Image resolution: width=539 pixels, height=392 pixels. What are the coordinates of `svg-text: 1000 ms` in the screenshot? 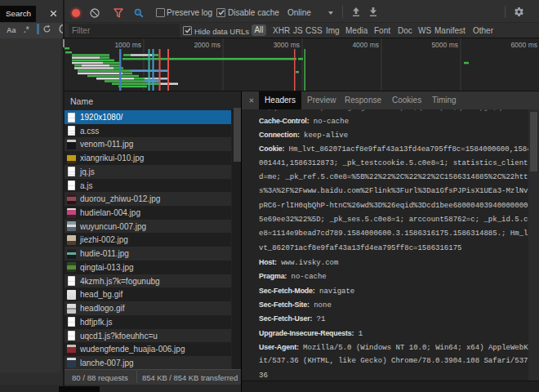 It's located at (127, 45).